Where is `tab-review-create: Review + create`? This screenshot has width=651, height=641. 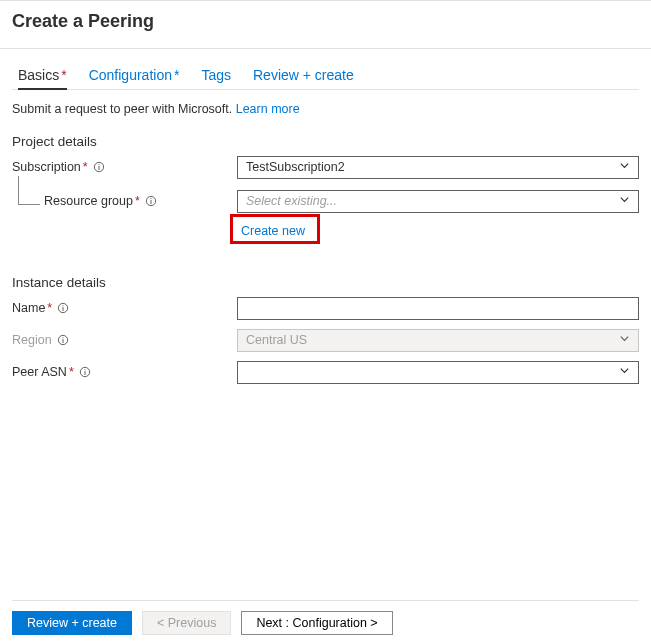 tab-review-create: Review + create is located at coordinates (304, 78).